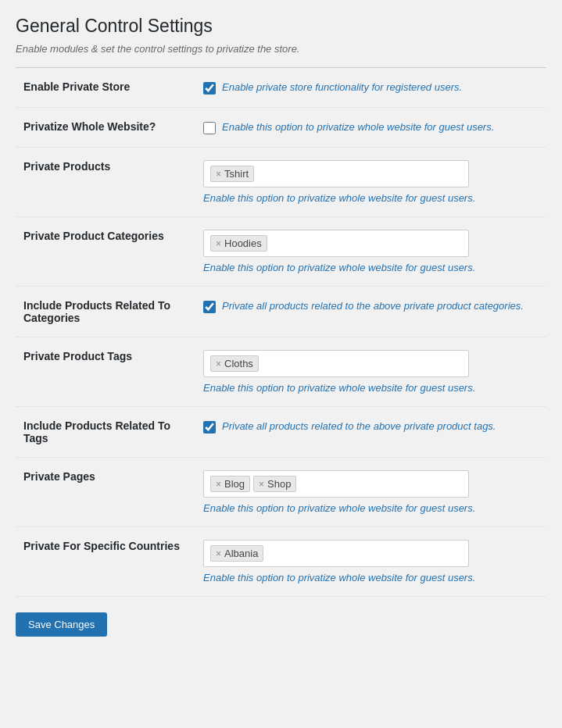 Image resolution: width=562 pixels, height=728 pixels. Describe the element at coordinates (370, 578) in the screenshot. I see `hint-private-for-specific-countries: Enable this option to privatize whole we…` at that location.